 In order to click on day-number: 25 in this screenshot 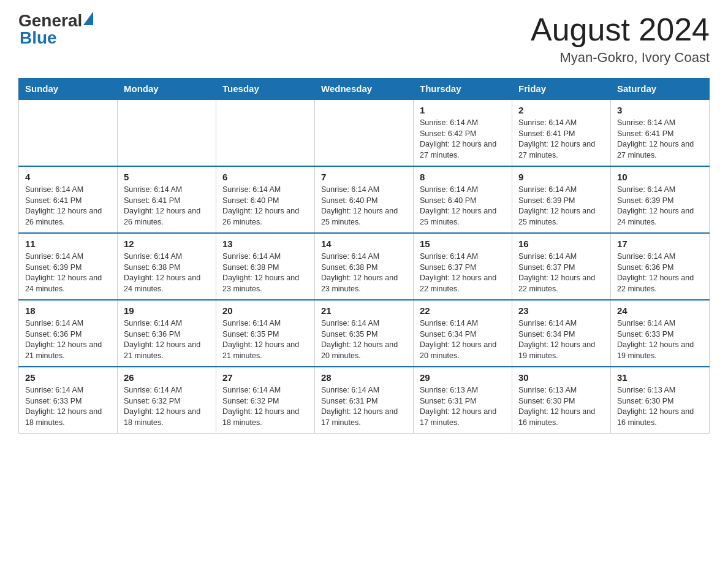, I will do `click(68, 378)`.